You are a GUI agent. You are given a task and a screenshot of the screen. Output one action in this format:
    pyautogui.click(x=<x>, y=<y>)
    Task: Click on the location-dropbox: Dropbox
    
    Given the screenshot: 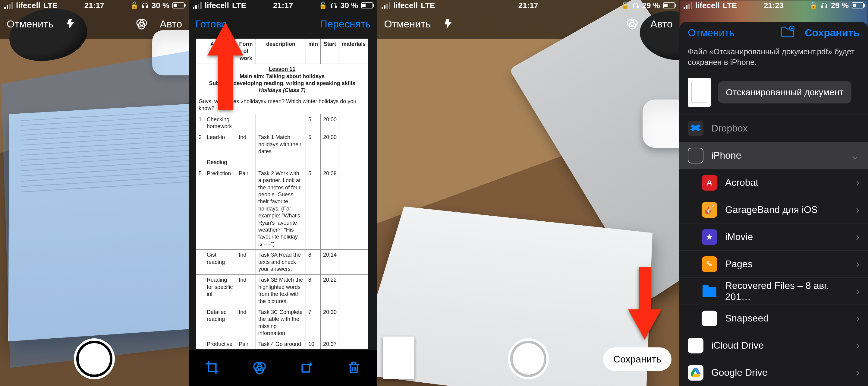 What is the action you would take?
    pyautogui.click(x=774, y=128)
    